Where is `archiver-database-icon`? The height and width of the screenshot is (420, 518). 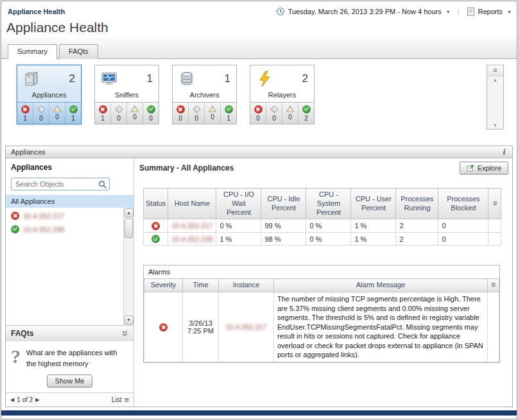
archiver-database-icon is located at coordinates (187, 79).